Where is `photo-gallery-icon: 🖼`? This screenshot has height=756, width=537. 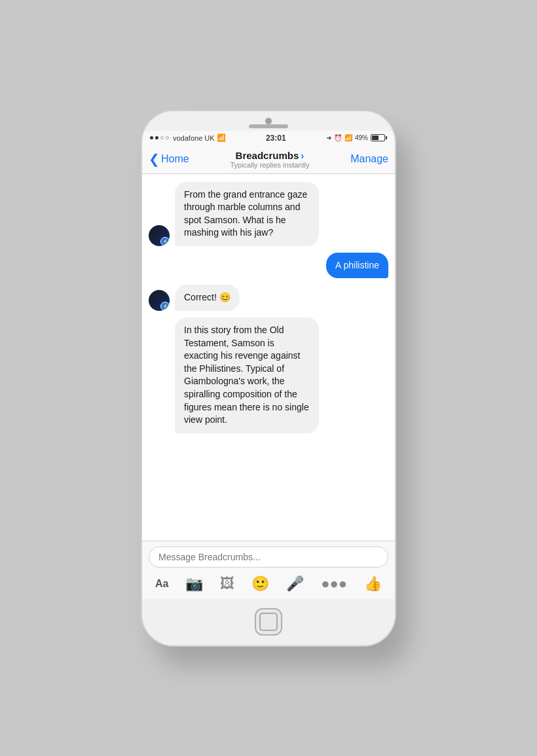 photo-gallery-icon: 🖼 is located at coordinates (227, 584).